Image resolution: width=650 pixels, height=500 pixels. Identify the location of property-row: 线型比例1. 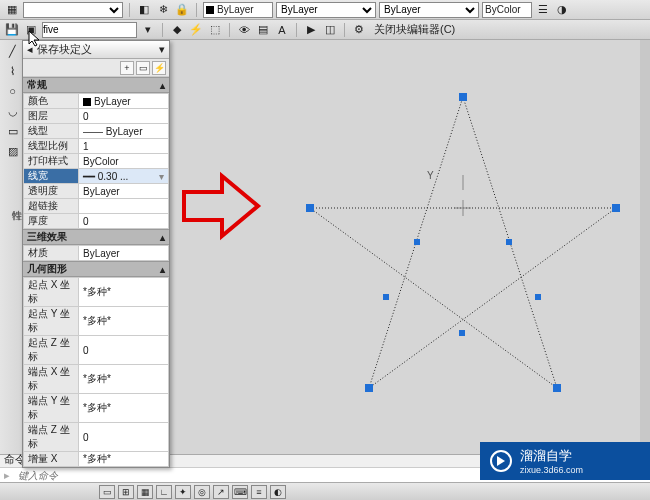
(96, 146).